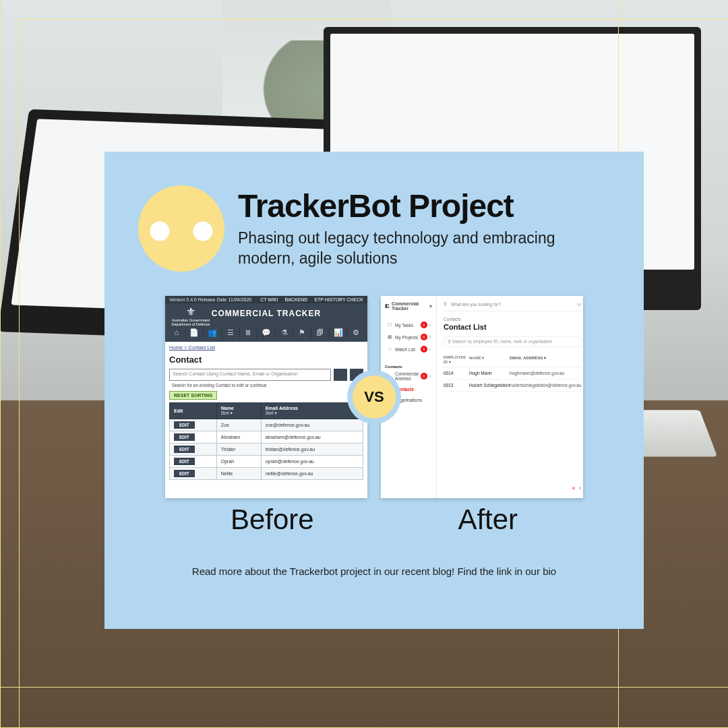 The image size is (728, 728). Describe the element at coordinates (387, 306) in the screenshot. I see `brand-icon: ◧` at that location.